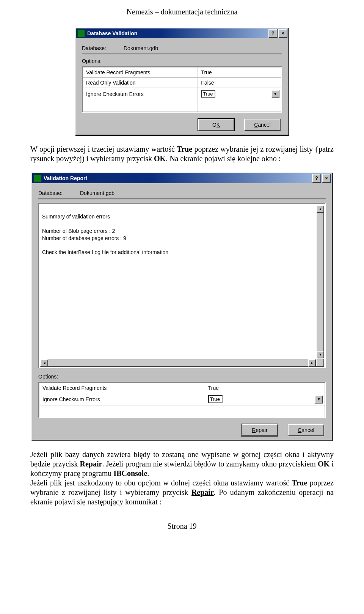 Image resolution: width=364 pixels, height=614 pixels. What do you see at coordinates (260, 430) in the screenshot?
I see `repair-button: Repair` at bounding box center [260, 430].